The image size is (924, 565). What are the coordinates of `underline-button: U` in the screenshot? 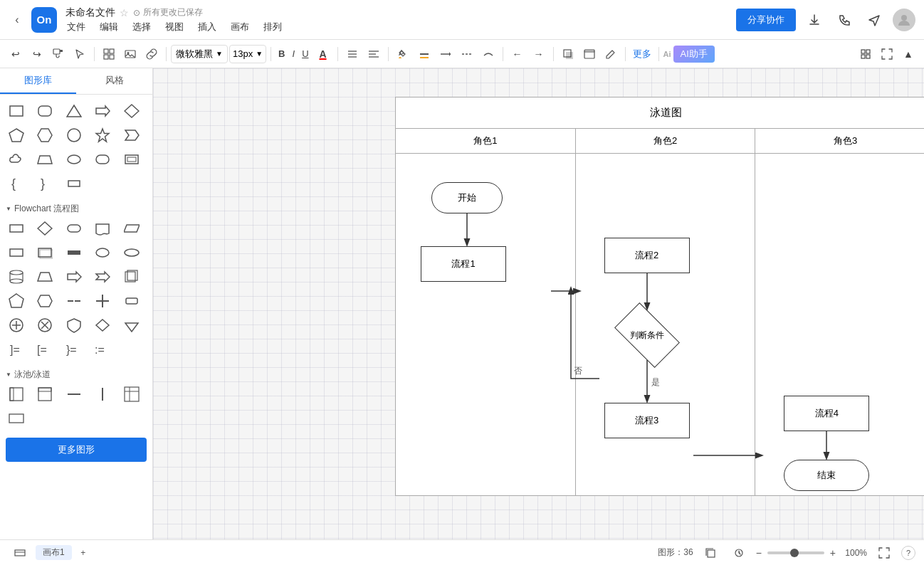 It's located at (305, 54).